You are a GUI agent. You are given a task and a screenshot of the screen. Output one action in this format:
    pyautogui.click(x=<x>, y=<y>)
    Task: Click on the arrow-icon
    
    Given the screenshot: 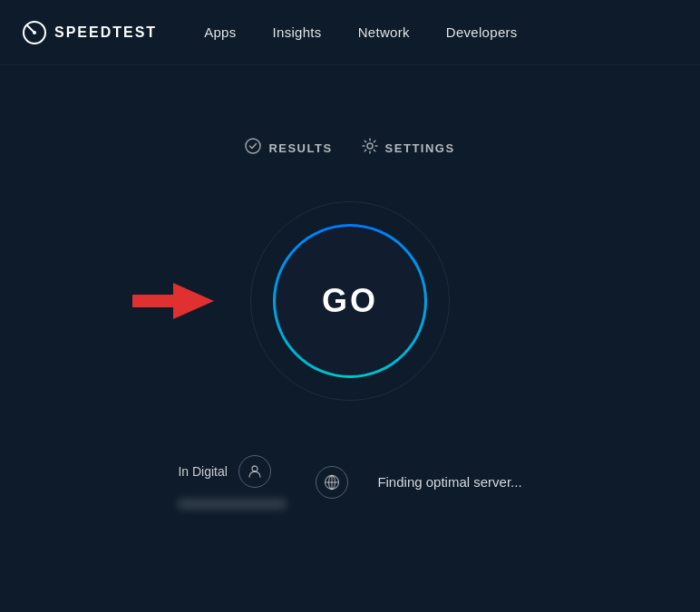 What is the action you would take?
    pyautogui.click(x=173, y=301)
    